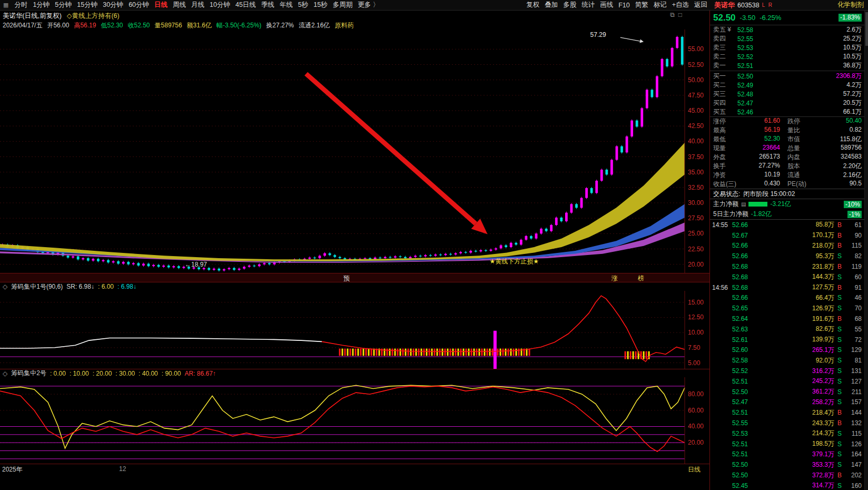 The image size is (868, 490). I want to click on tick-count: 160, so click(853, 486).